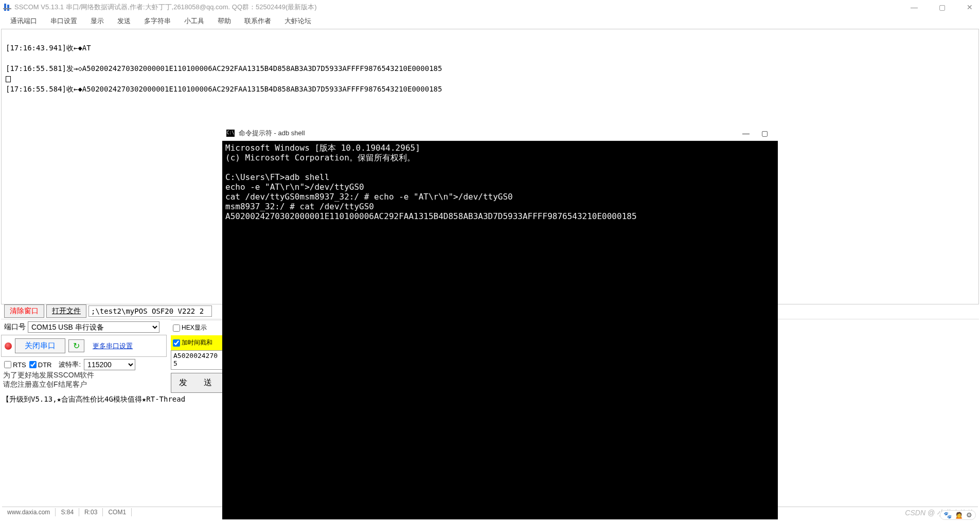  I want to click on file-path-input, so click(150, 311).